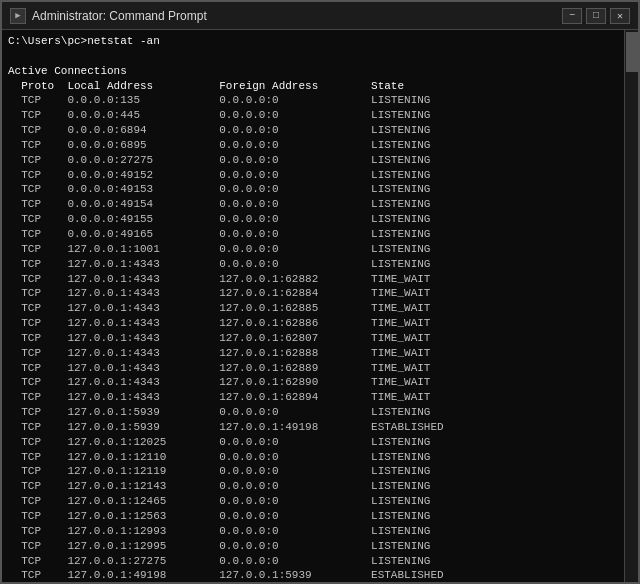 The image size is (640, 584). What do you see at coordinates (320, 472) in the screenshot?
I see `table-row: TCP 127.0.0.1:12119 0.0.0.0:0 LISTENING` at bounding box center [320, 472].